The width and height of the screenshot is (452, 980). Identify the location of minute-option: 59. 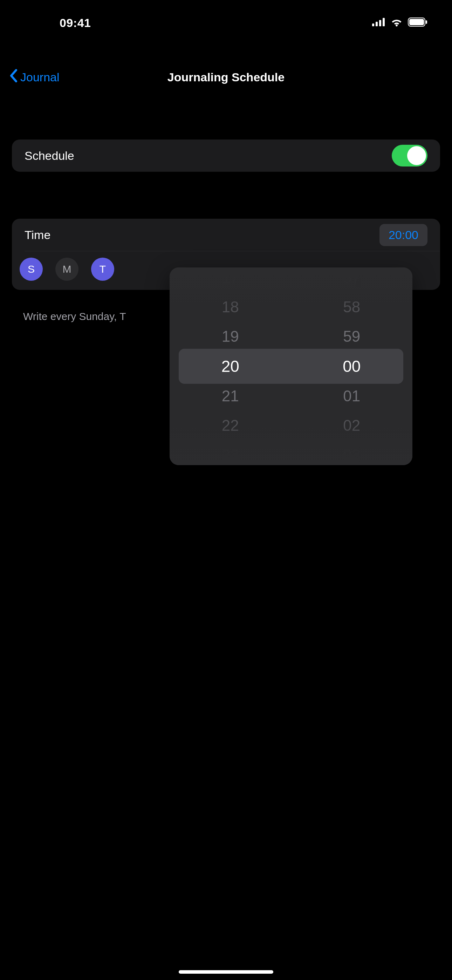
(352, 336).